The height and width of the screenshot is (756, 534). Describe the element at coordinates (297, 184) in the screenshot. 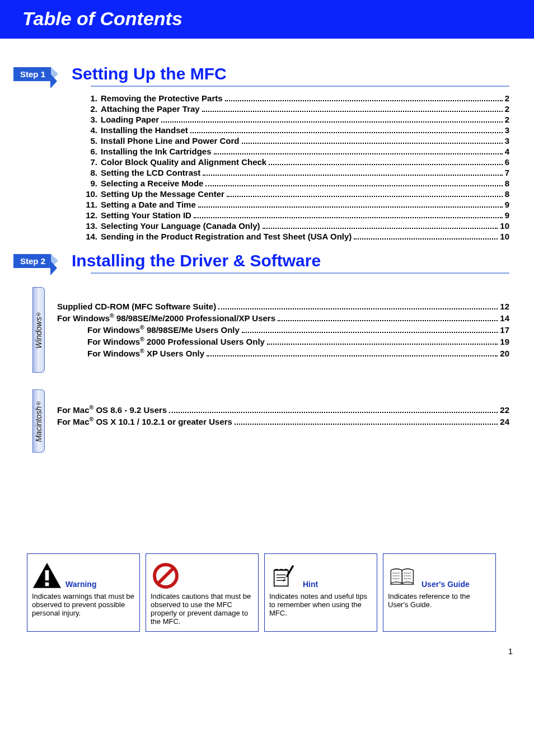

I see `toc-entry: 9.Selecting a Receive Mode8` at that location.